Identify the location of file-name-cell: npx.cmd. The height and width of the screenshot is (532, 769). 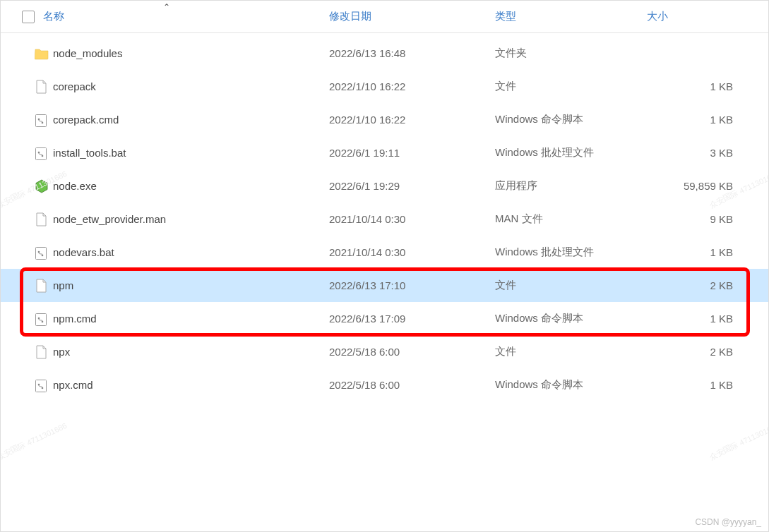
(182, 385).